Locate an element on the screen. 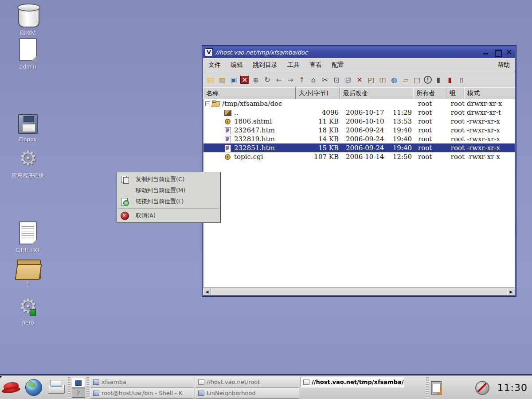  clock: 11:30 is located at coordinates (513, 388).